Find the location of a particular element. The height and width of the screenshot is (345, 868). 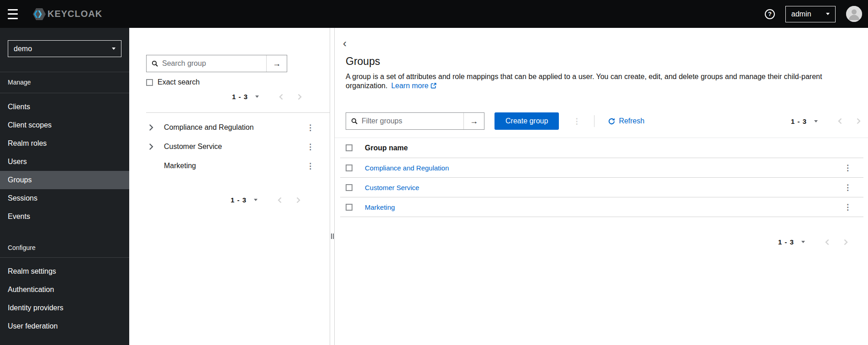

filter-groups-input is located at coordinates (411, 121).